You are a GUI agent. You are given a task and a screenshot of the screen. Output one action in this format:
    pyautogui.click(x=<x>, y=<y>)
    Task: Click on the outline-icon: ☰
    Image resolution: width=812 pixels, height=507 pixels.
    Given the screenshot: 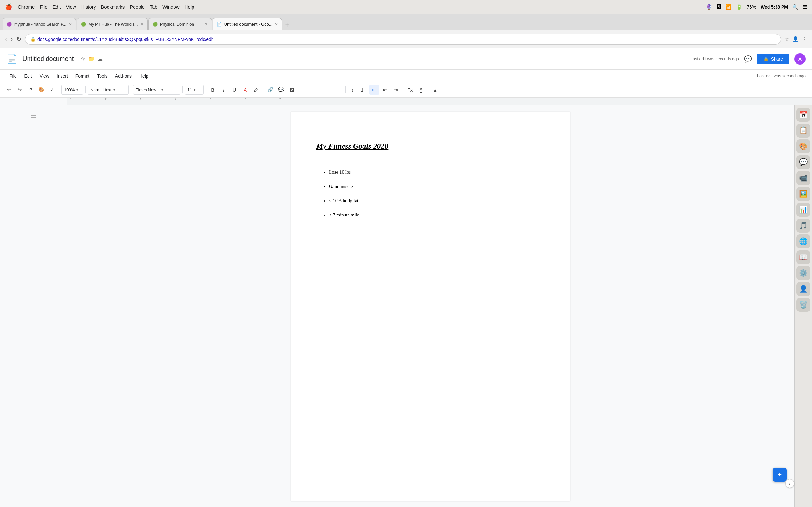 What is the action you would take?
    pyautogui.click(x=34, y=115)
    